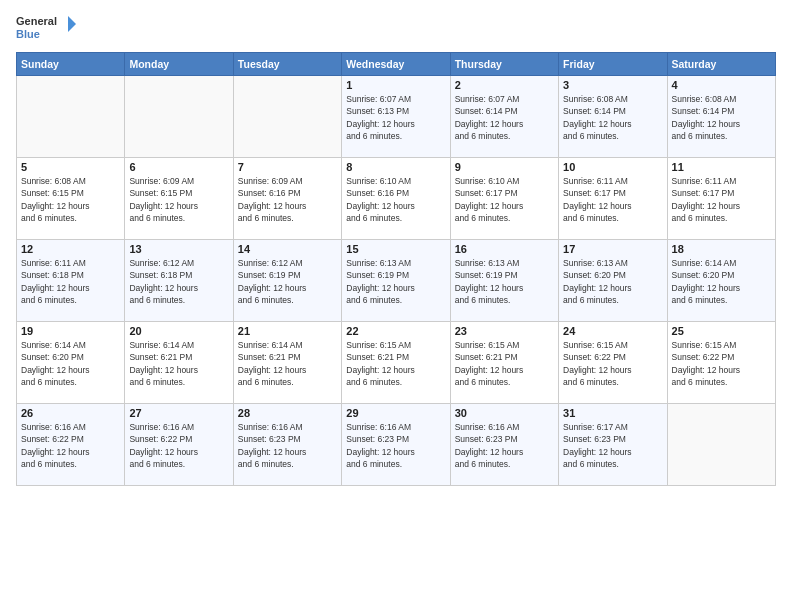 This screenshot has width=792, height=612. What do you see at coordinates (287, 64) in the screenshot?
I see `column-header-tuesday: Tuesday` at bounding box center [287, 64].